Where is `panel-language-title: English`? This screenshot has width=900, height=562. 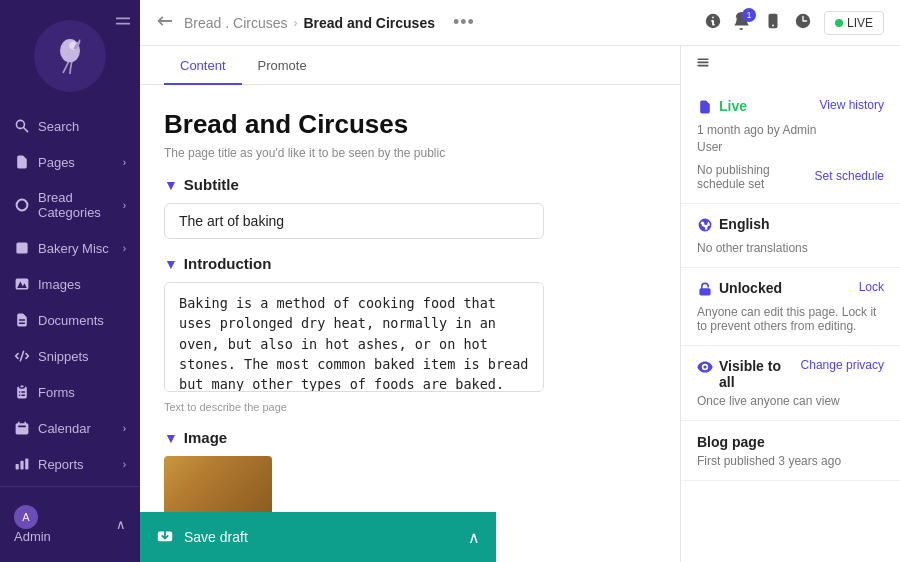 panel-language-title: English is located at coordinates (802, 224).